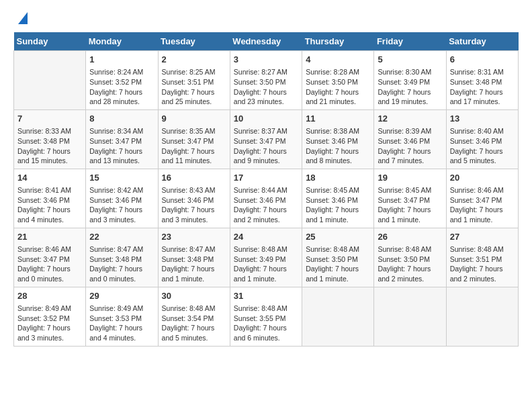 The image size is (532, 411). What do you see at coordinates (21, 18) in the screenshot?
I see `logo-triangle-icon` at bounding box center [21, 18].